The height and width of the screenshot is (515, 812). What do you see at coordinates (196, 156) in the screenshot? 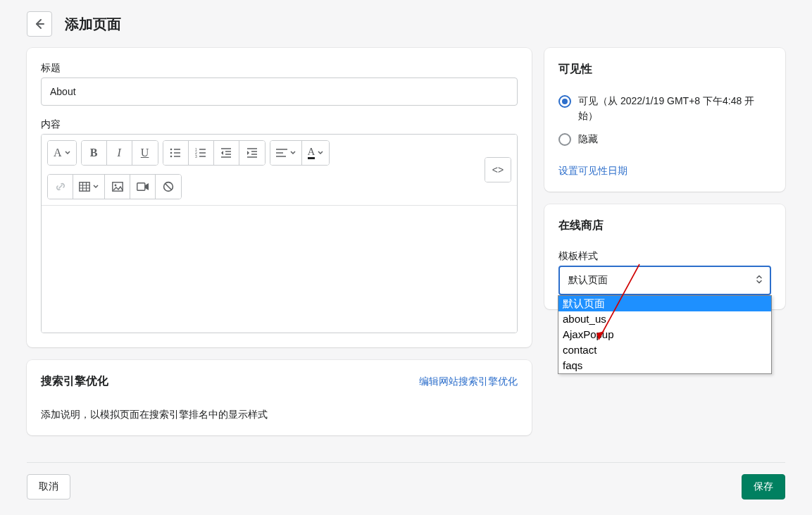
I see `svg-text: 3` at bounding box center [196, 156].